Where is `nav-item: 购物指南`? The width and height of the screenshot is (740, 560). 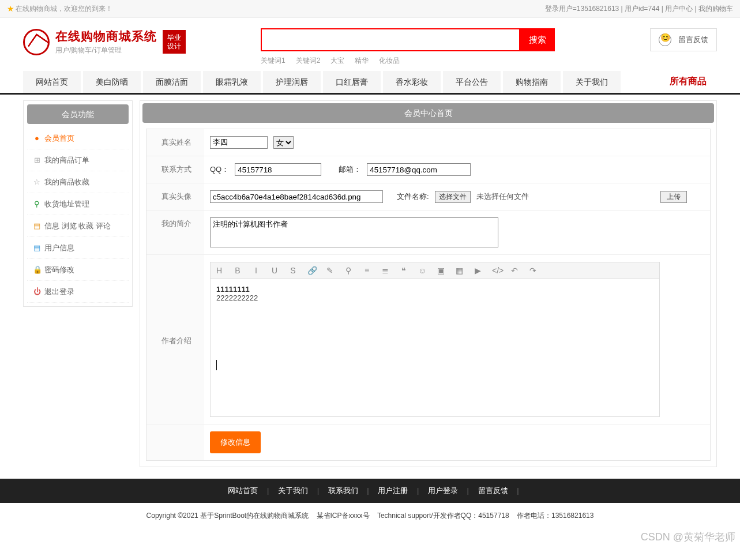 nav-item: 购物指南 is located at coordinates (532, 82).